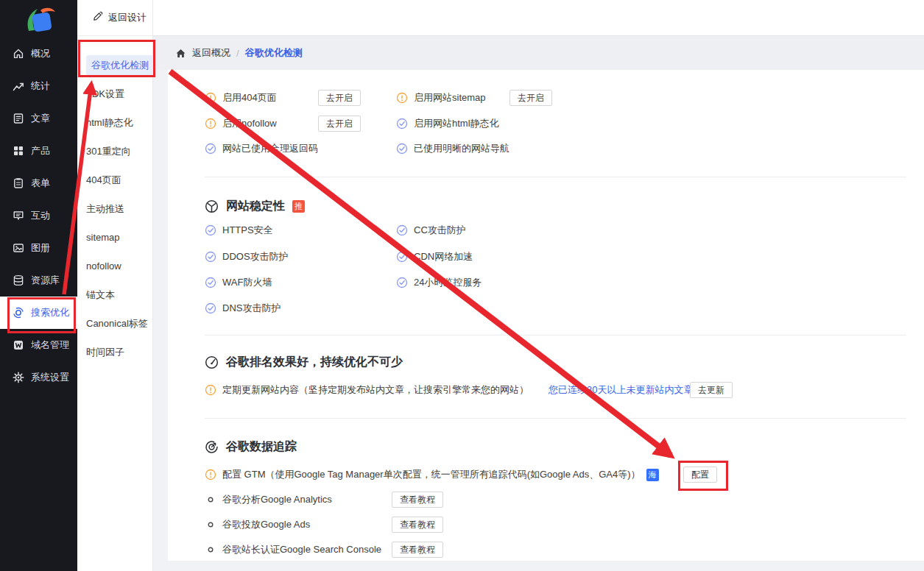  Describe the element at coordinates (40, 183) in the screenshot. I see `sidebar-item-label: 表单` at that location.